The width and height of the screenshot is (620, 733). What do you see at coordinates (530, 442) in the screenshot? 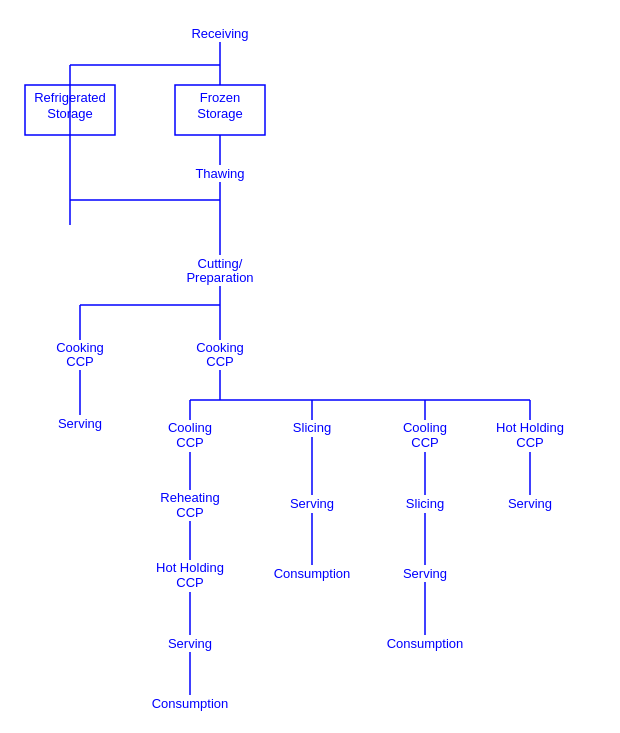
I see `node-hot-holding-ccp-1-2: CCP` at bounding box center [530, 442].